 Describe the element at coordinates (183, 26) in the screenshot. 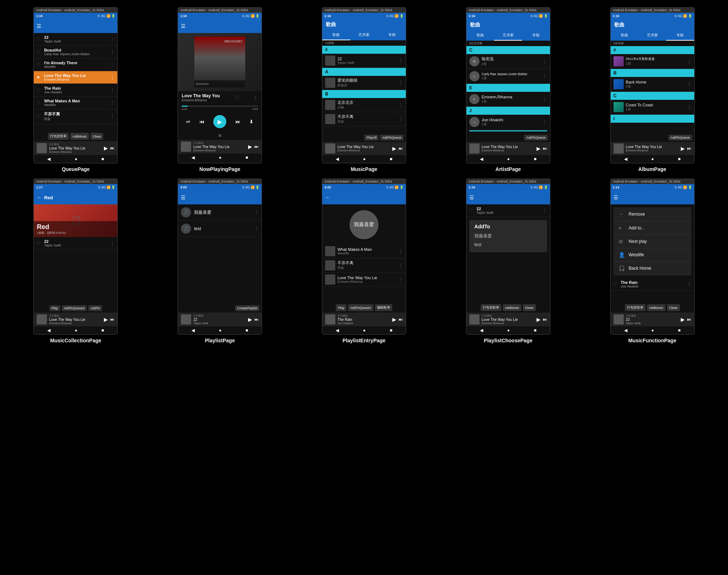

I see `hamburger-icon-2: ☰` at that location.